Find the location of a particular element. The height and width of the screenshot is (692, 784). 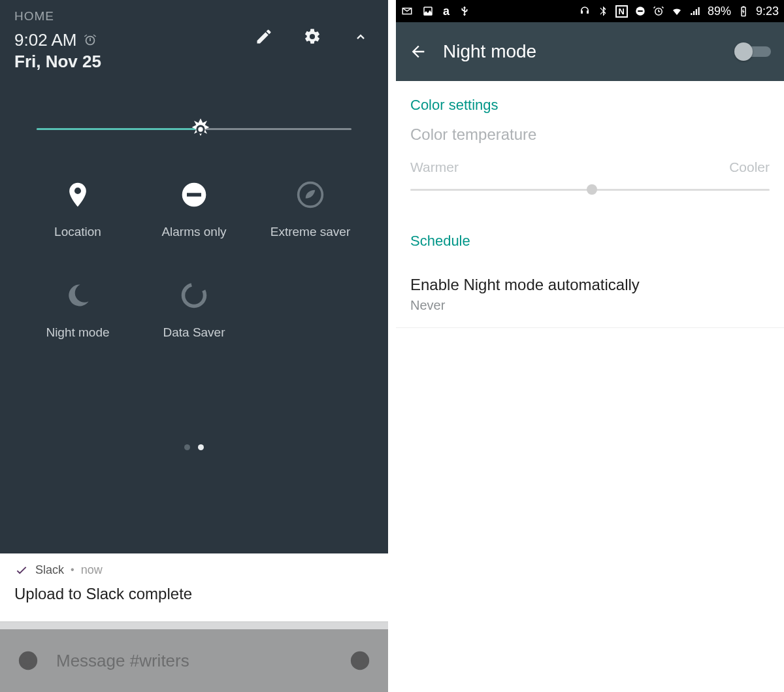

clock-time: 9:02 AM is located at coordinates (46, 41).